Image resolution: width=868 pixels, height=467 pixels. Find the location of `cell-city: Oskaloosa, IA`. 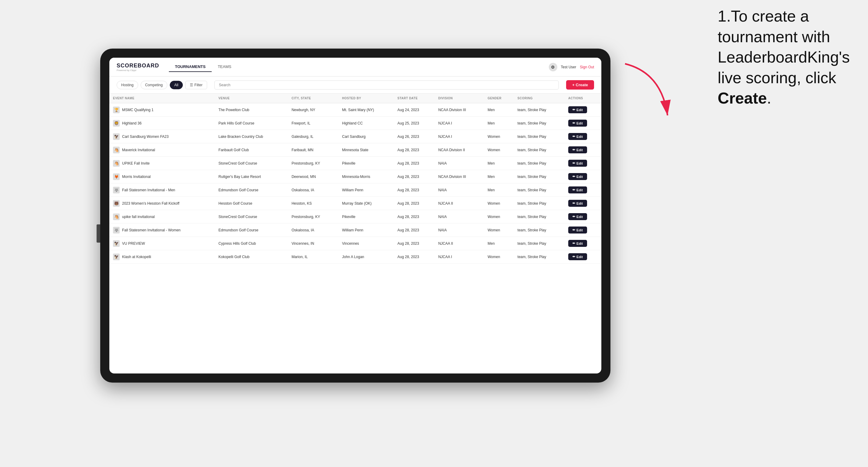

cell-city: Oskaloosa, IA is located at coordinates (313, 190).